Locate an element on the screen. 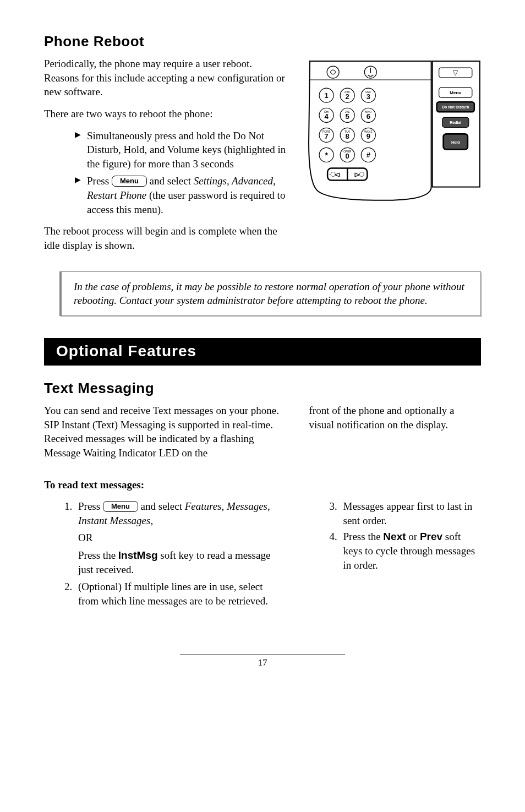 Image resolution: width=525 pixels, height=812 pixels. para-reboot-complete: The reboot process will begin and is com… is located at coordinates (166, 238).